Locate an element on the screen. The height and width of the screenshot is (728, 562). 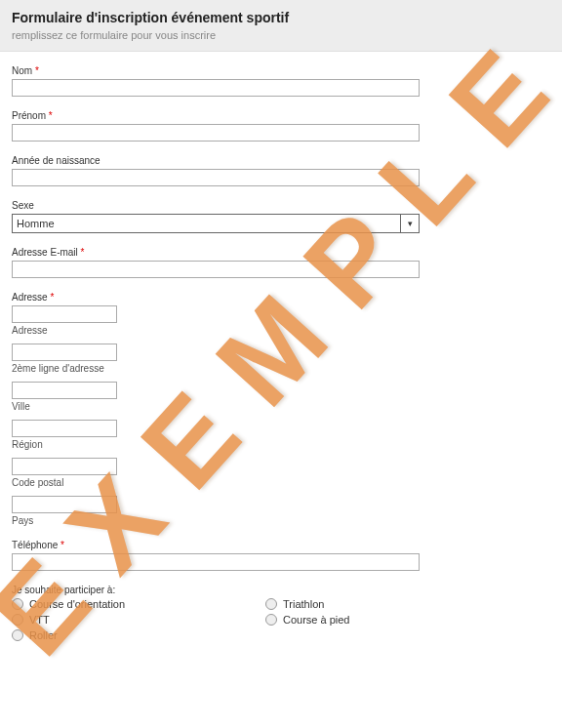
select-sexe-value: Homme is located at coordinates (216, 223).